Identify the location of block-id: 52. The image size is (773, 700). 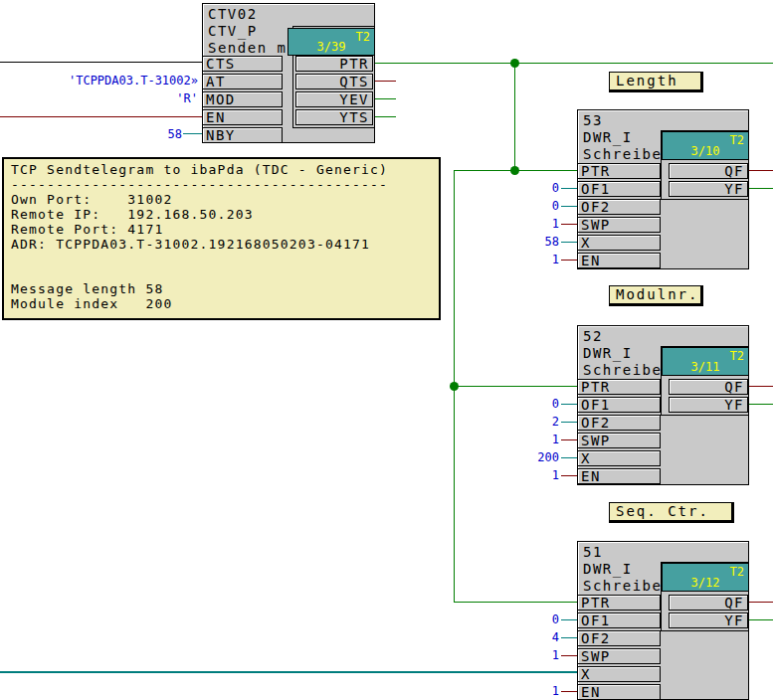
(593, 336).